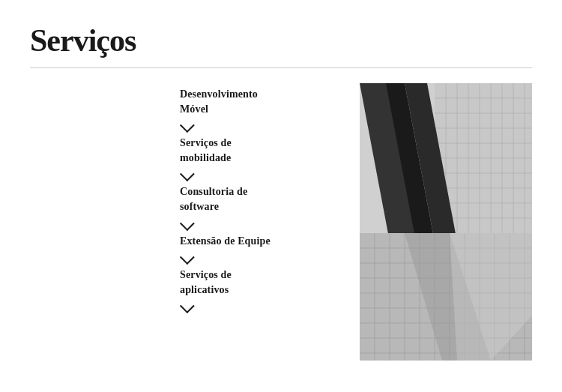 This screenshot has height=392, width=562. What do you see at coordinates (262, 111) in the screenshot?
I see `service-item-desenvolvimento-movel: DesenvolvimentoMóvel` at bounding box center [262, 111].